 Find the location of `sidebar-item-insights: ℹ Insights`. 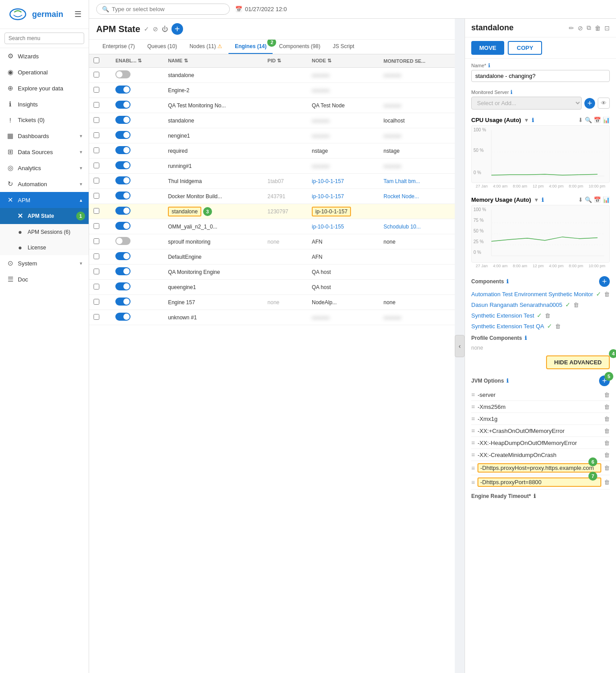

sidebar-item-insights: ℹ Insights is located at coordinates (45, 104).